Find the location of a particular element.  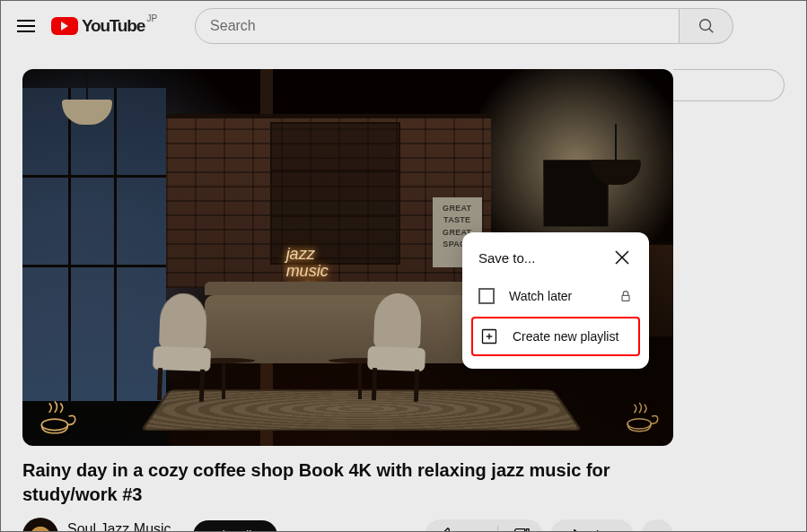

create-playlist-highlight: Create new playlist is located at coordinates (556, 336).